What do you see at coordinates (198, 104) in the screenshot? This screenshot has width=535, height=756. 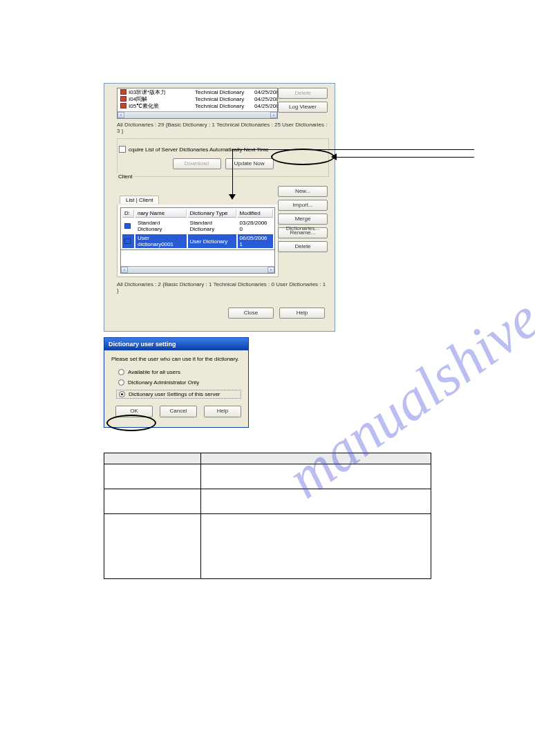 I see `server-dictionary-list: I03班课*版本力 Technical Dictionary 04/25/20l…` at bounding box center [198, 104].